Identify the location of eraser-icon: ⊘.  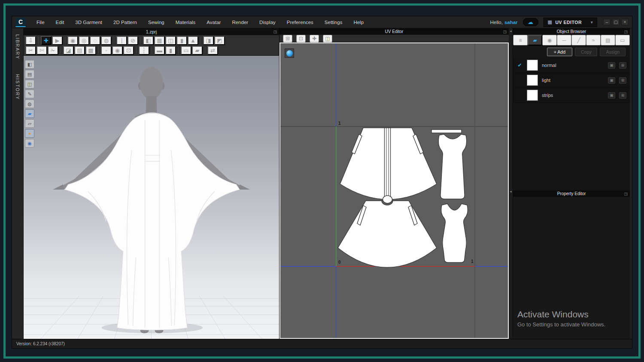
(133, 40).